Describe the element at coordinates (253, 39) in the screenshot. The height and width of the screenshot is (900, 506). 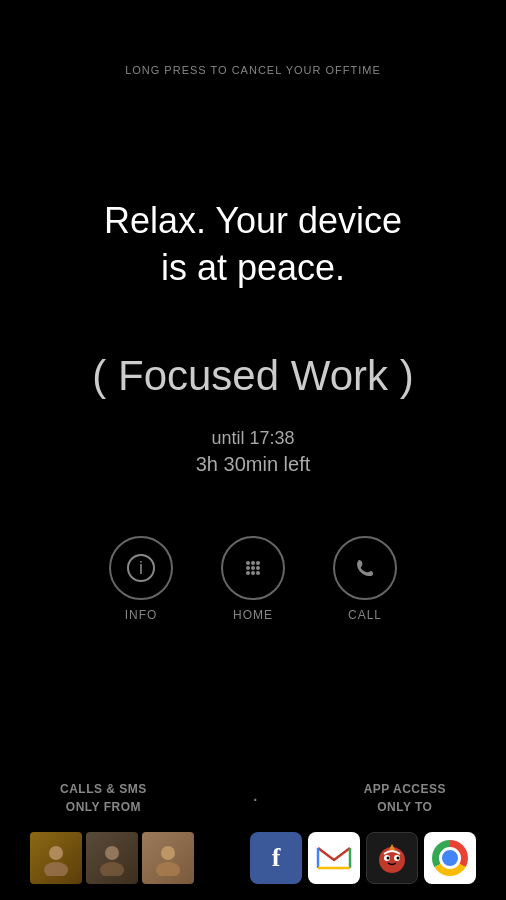
I see `top-bar: LONG PRESS TO CANCEL YOUR OFFTIME` at that location.